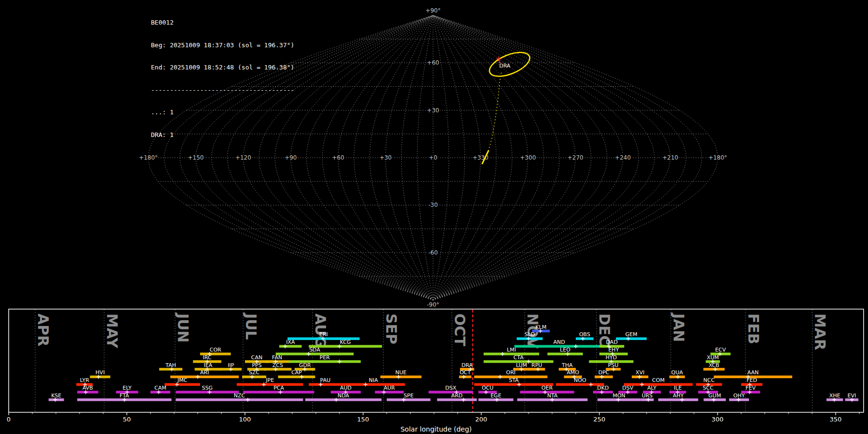 This screenshot has width=868, height=434. Describe the element at coordinates (433, 205) in the screenshot. I see `latitude-label--30: -30` at that location.